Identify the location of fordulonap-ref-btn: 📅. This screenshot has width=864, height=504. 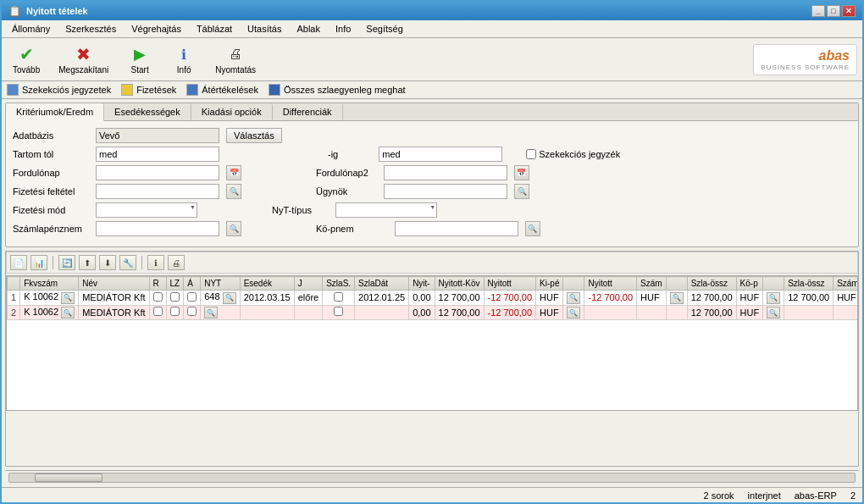
(234, 173).